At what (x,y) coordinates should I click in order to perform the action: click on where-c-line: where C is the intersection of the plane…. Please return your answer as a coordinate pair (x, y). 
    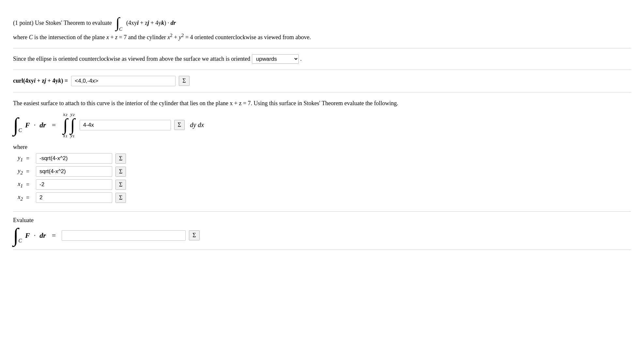
    Looking at the image, I should click on (322, 37).